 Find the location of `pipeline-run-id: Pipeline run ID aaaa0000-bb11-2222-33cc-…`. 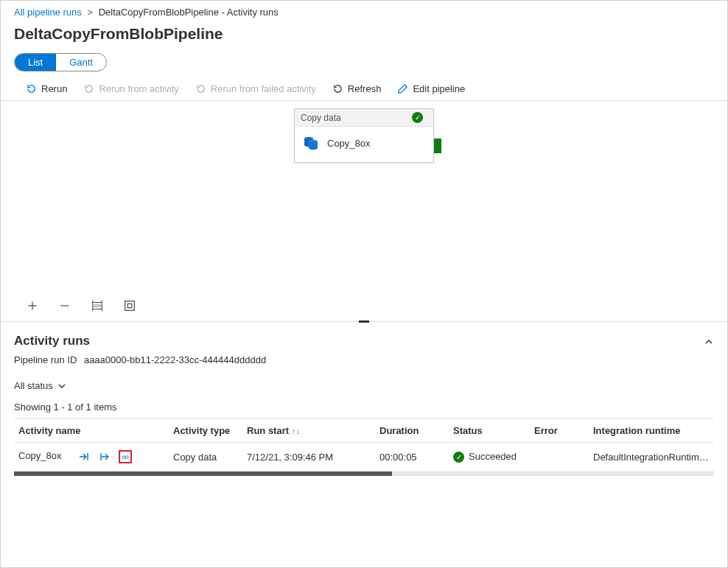

pipeline-run-id: Pipeline run ID aaaa0000-bb11-2222-33cc-… is located at coordinates (364, 360).